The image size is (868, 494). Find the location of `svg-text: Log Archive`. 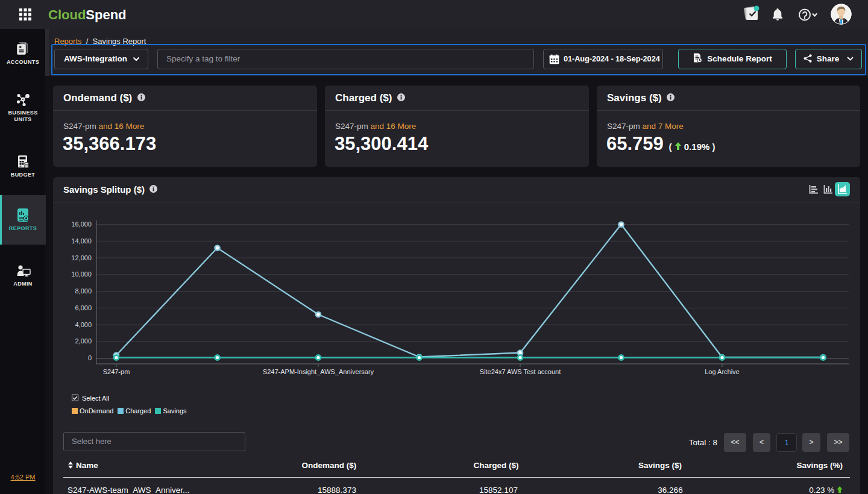

svg-text: Log Archive is located at coordinates (722, 372).